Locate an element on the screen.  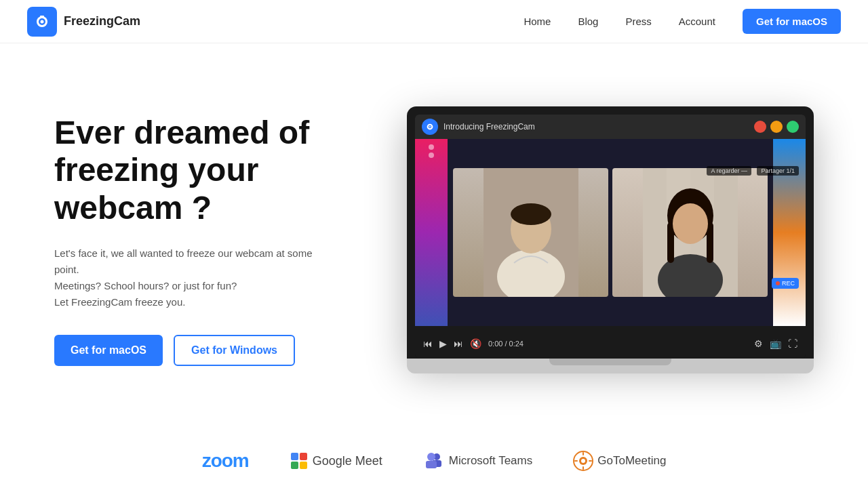
progress-track is located at coordinates (610, 327).